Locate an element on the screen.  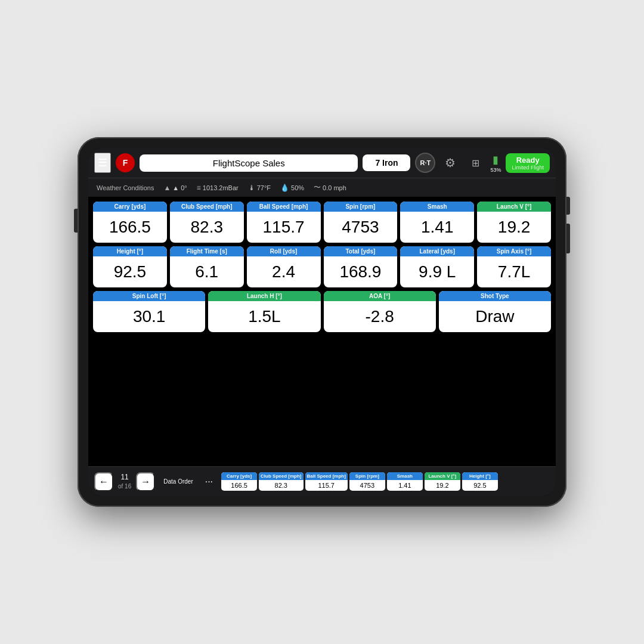
bottom-data-cell: Height [°]92.5 is located at coordinates (480, 482).